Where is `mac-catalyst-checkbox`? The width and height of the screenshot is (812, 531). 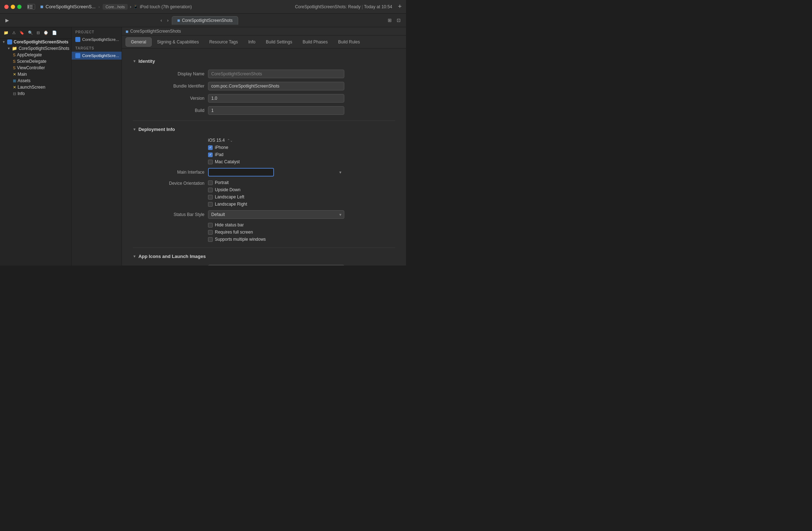 mac-catalyst-checkbox is located at coordinates (210, 162).